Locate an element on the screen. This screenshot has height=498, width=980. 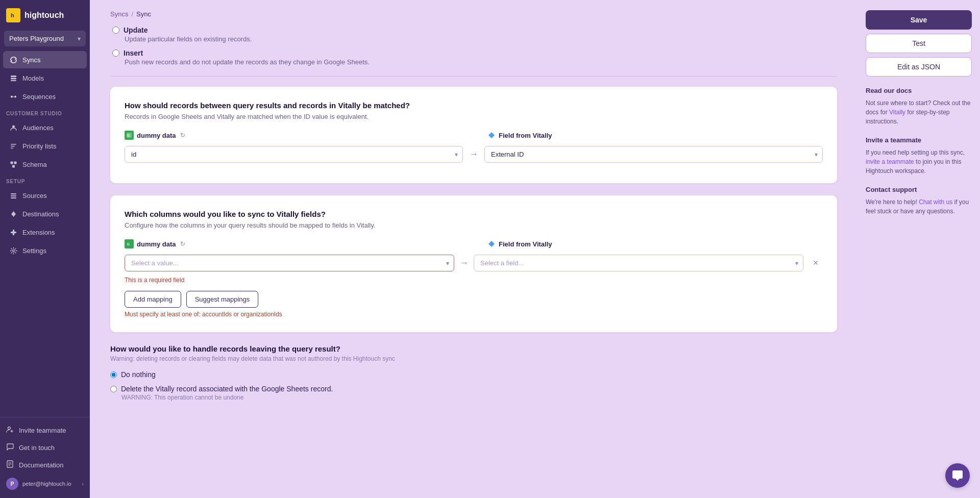
sequences-icon is located at coordinates (13, 96).